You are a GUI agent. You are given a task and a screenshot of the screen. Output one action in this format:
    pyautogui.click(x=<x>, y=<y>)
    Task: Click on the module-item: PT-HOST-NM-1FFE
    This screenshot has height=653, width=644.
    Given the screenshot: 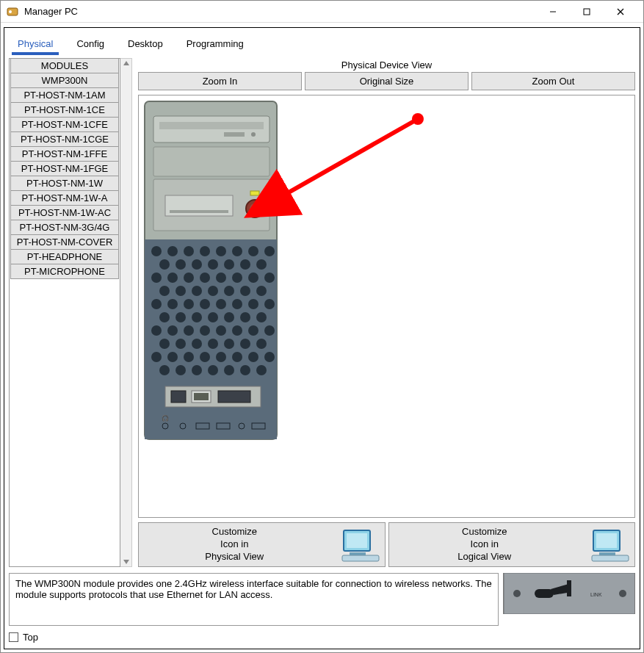 What is the action you would take?
    pyautogui.click(x=65, y=154)
    